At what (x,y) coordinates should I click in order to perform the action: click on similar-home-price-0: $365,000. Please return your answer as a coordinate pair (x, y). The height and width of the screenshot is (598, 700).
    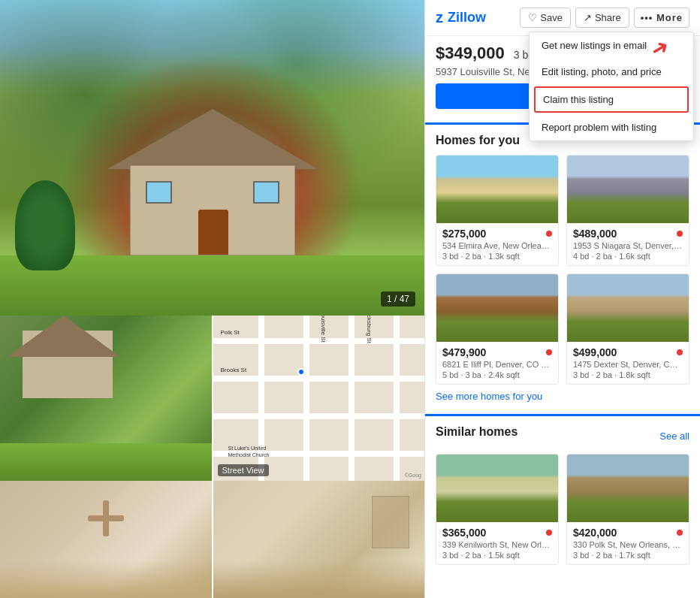
    Looking at the image, I should click on (464, 533).